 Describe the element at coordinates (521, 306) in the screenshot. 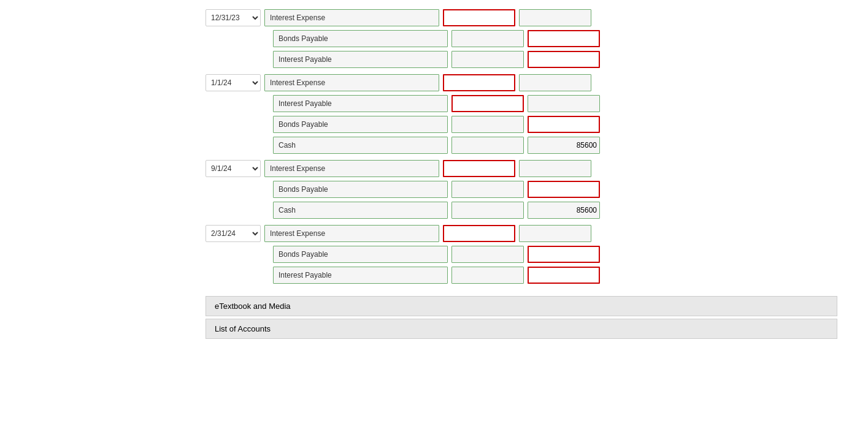

I see `etextbook-media-button: eTextbook and Media` at that location.